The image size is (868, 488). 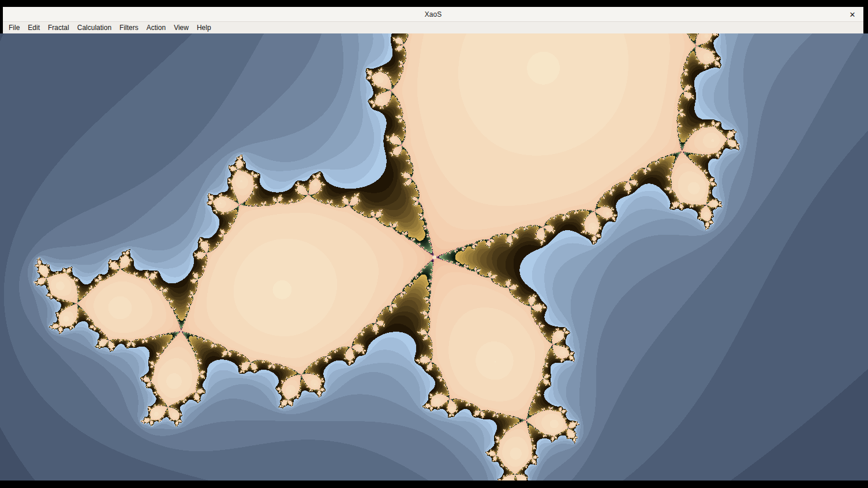 I want to click on menu-item-edit: Edit, so click(x=33, y=28).